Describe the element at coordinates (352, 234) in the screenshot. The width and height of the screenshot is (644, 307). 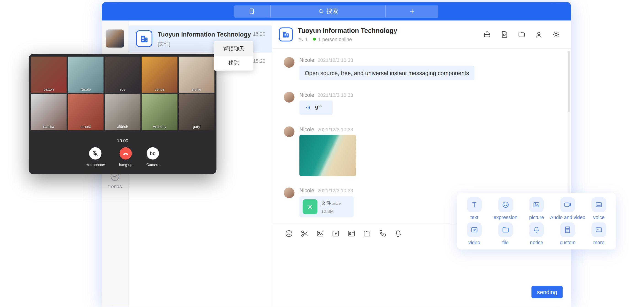
I see `contact-card-button` at that location.